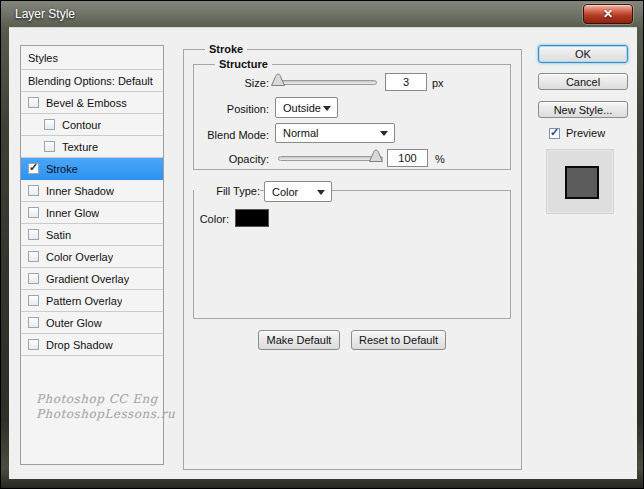 The width and height of the screenshot is (644, 489). I want to click on satin-checkbox, so click(34, 234).